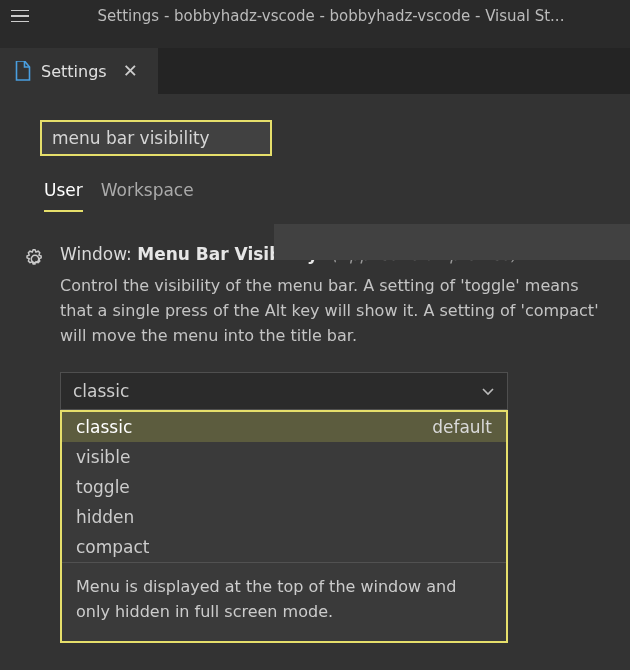 This screenshot has height=670, width=630. What do you see at coordinates (284, 602) in the screenshot?
I see `option-description: Menu is displayed at the top of the wind…` at bounding box center [284, 602].